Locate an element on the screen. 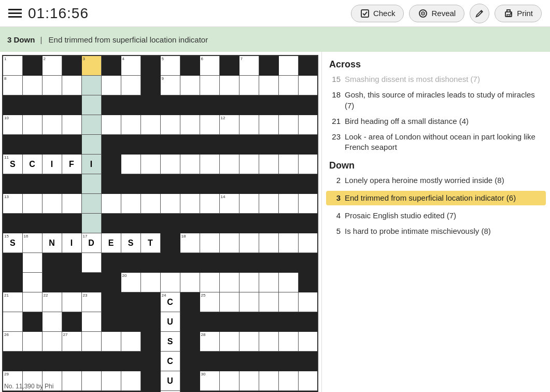 The height and width of the screenshot is (392, 550). edit-button is located at coordinates (480, 13).